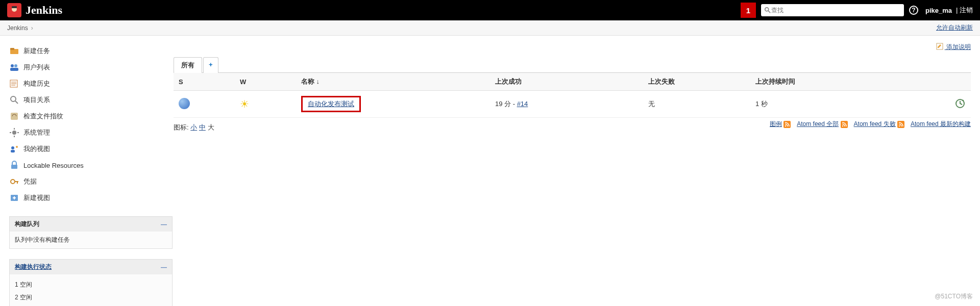 The height and width of the screenshot is (306, 980). I want to click on logout-link: | 注销, so click(965, 10).